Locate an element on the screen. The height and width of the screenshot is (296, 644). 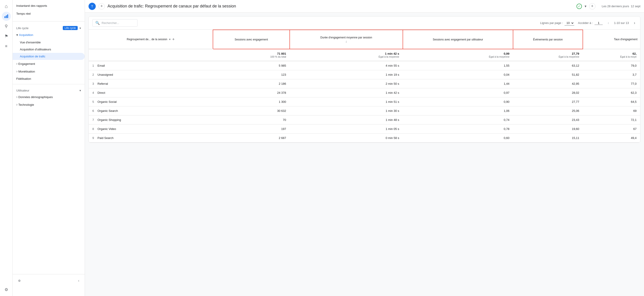
search-box: 🔍 Rechercher... is located at coordinates (115, 23).